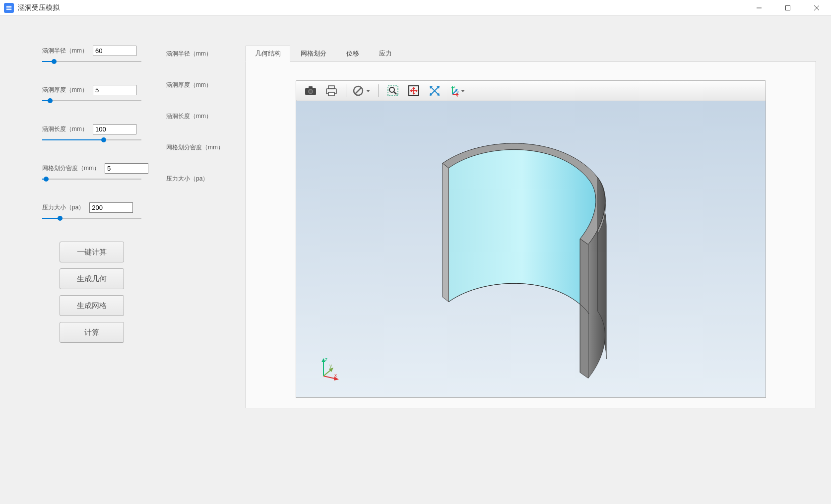 The height and width of the screenshot is (504, 831). What do you see at coordinates (759, 8) in the screenshot?
I see `minimize-button` at bounding box center [759, 8].